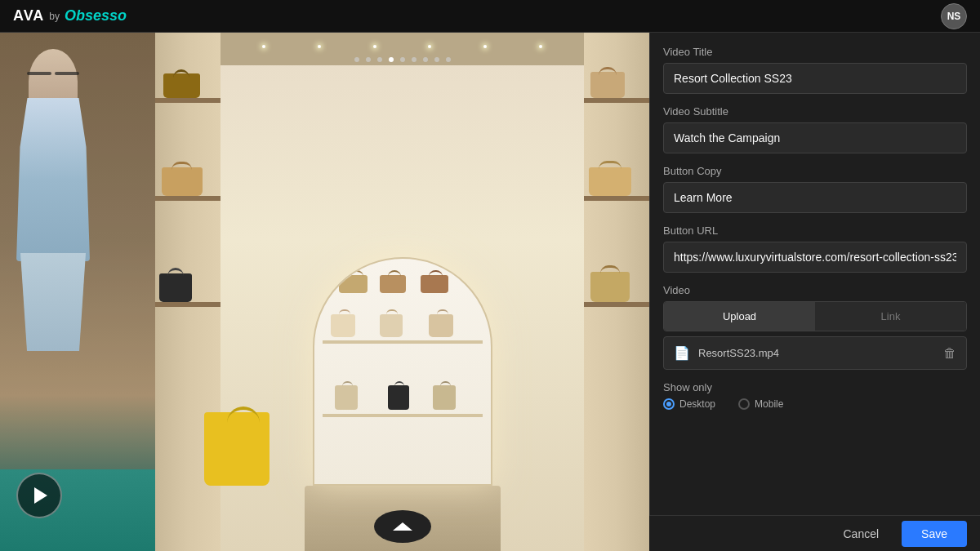 Image resolution: width=980 pixels, height=551 pixels. I want to click on save-button: Save, so click(934, 534).